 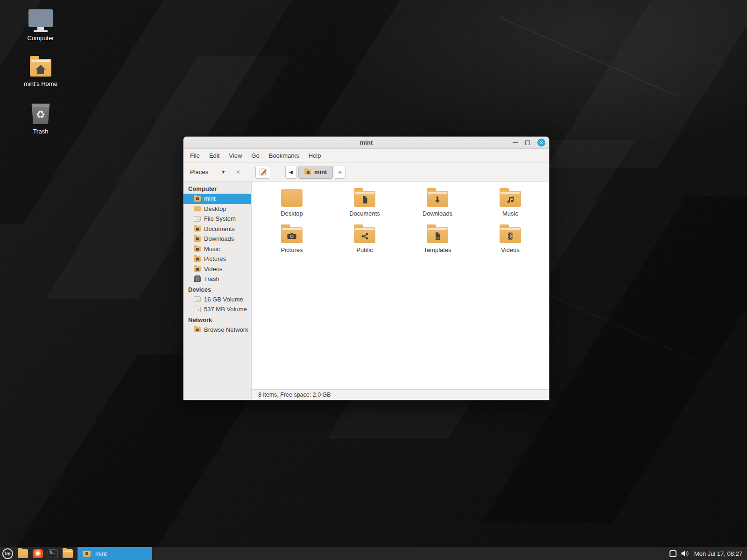 What do you see at coordinates (292, 250) in the screenshot?
I see `folder-label: Pictures` at bounding box center [292, 250].